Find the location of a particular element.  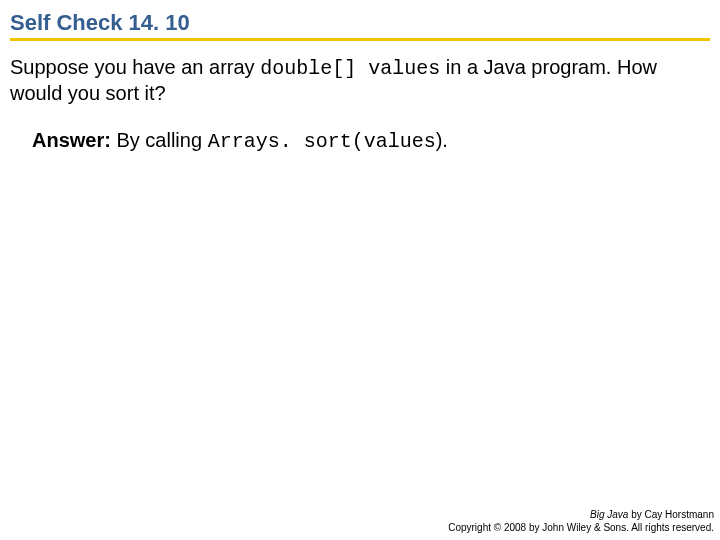

footer-line-1: Big Java by Cay Horstmann is located at coordinates (581, 516).